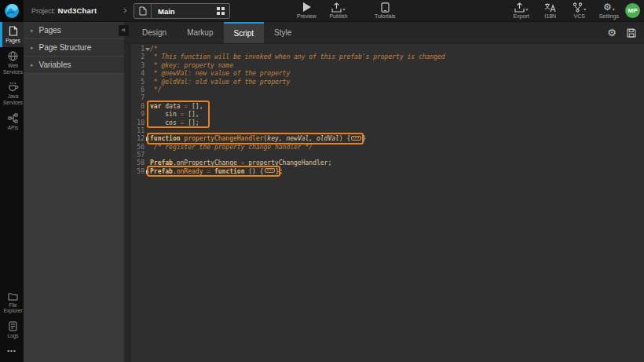 This screenshot has height=362, width=644. What do you see at coordinates (156, 90) in the screenshot?
I see `code-text: */` at bounding box center [156, 90].